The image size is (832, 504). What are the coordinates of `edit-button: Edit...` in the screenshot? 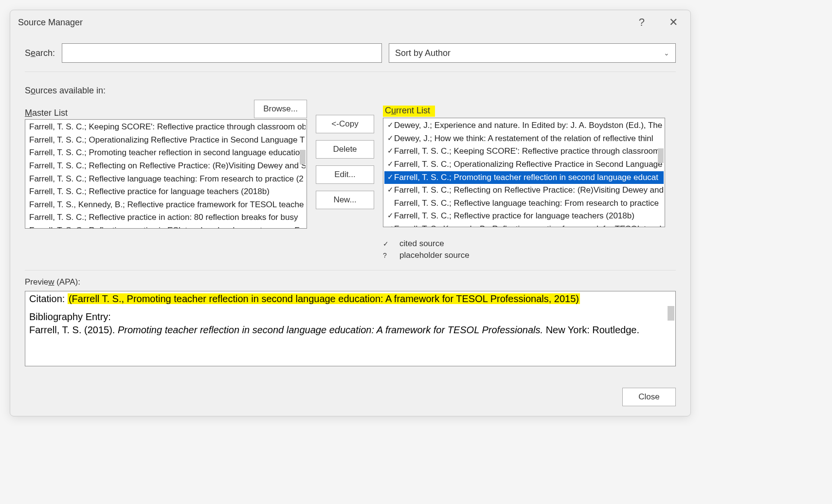 It's located at (345, 175).